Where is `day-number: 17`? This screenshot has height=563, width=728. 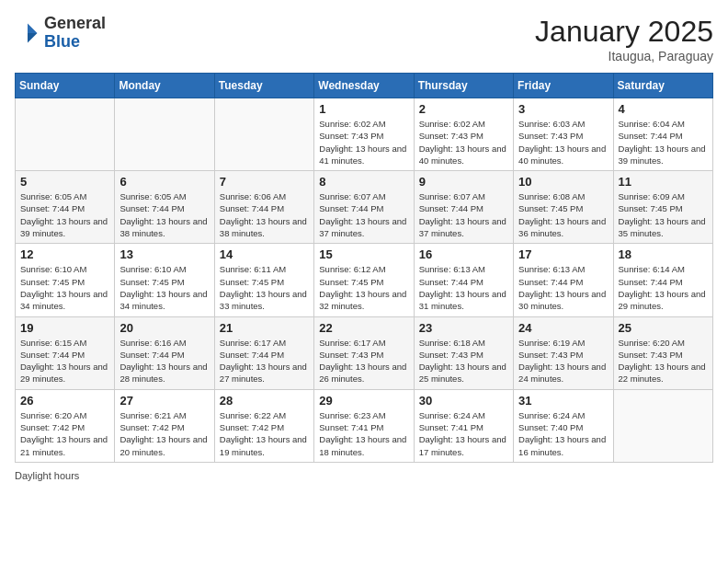 day-number: 17 is located at coordinates (563, 254).